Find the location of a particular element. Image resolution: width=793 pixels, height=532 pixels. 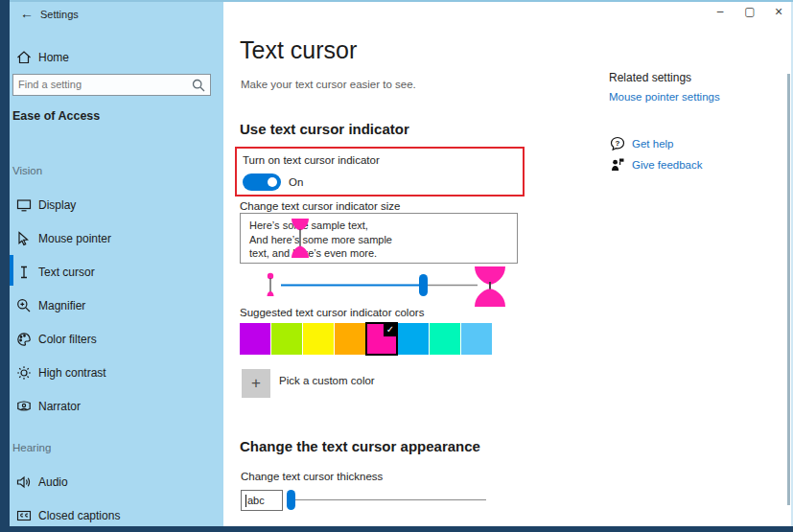

sidebar-item-label: Text cursor is located at coordinates (67, 272).